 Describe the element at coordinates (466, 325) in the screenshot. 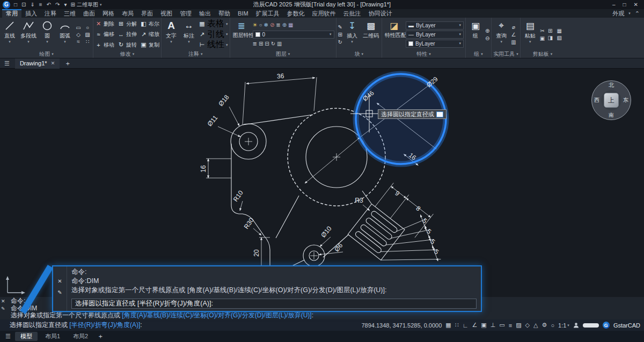

I see `ortho-toggle-icon: ∟` at that location.